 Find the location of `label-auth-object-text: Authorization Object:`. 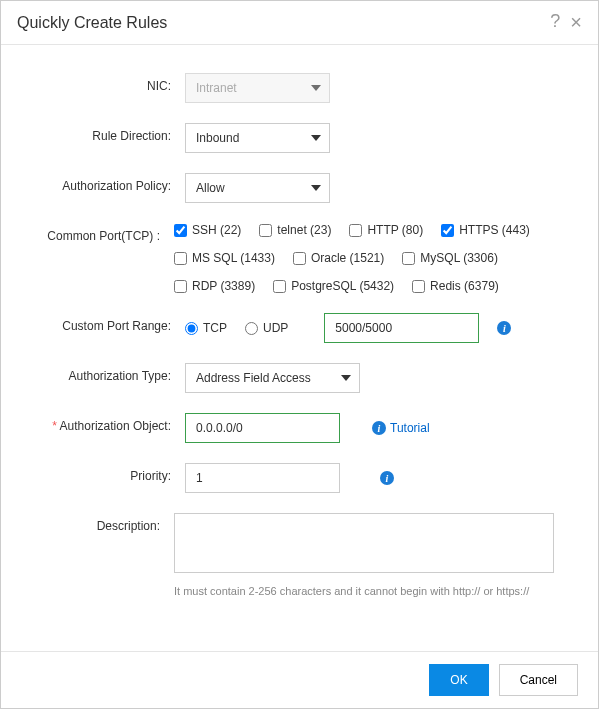

label-auth-object-text: Authorization Object: is located at coordinates (116, 426).